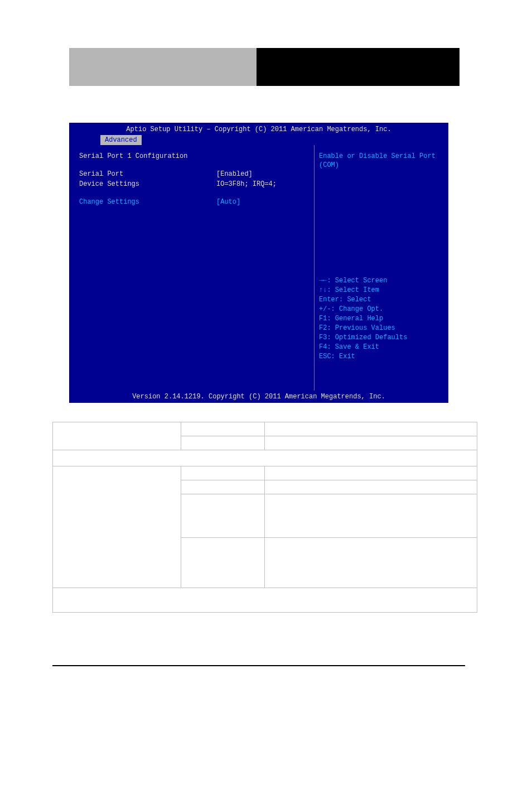  What do you see at coordinates (380, 347) in the screenshot?
I see `help-key-f4: F4: Save & Exit` at bounding box center [380, 347].